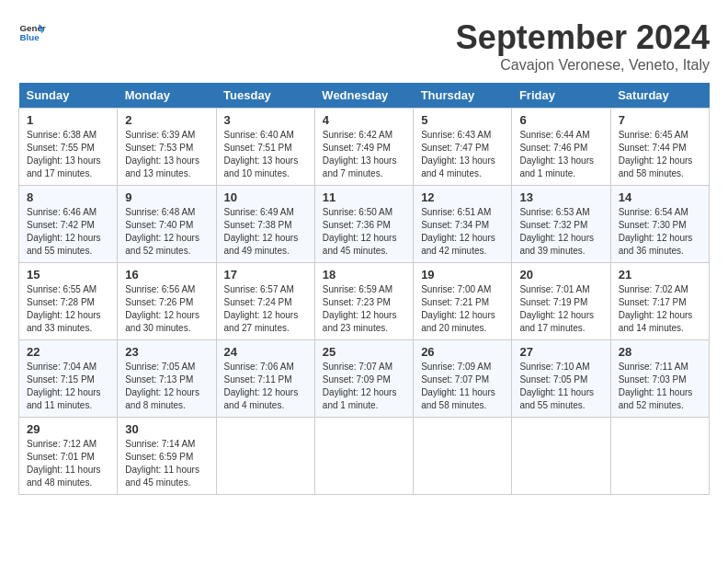  What do you see at coordinates (364, 386) in the screenshot?
I see `day-info: Sunrise: 7:07 AM Sunset: 7:09 PM Dayligh…` at bounding box center [364, 386].